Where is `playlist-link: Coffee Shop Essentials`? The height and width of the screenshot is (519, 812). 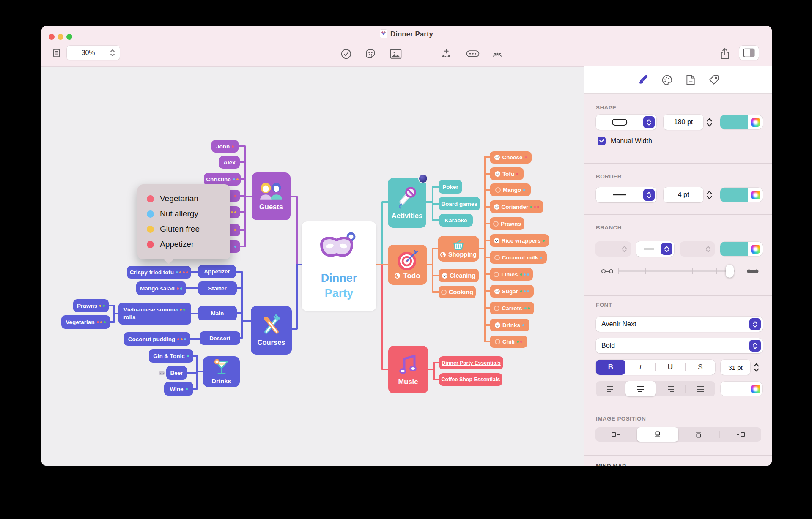
playlist-link: Coffee Shop Essentials is located at coordinates (471, 380).